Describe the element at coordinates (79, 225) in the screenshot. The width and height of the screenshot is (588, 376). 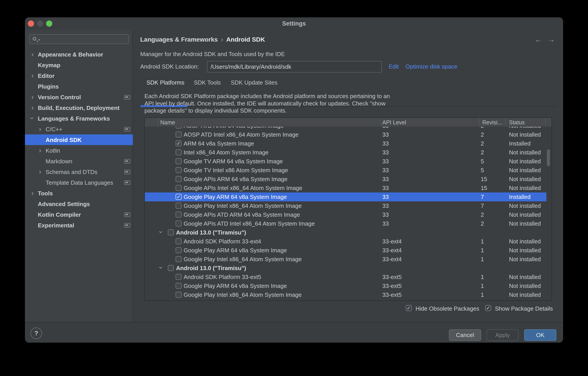
I see `sidebar-item-experimental: Experimental` at that location.